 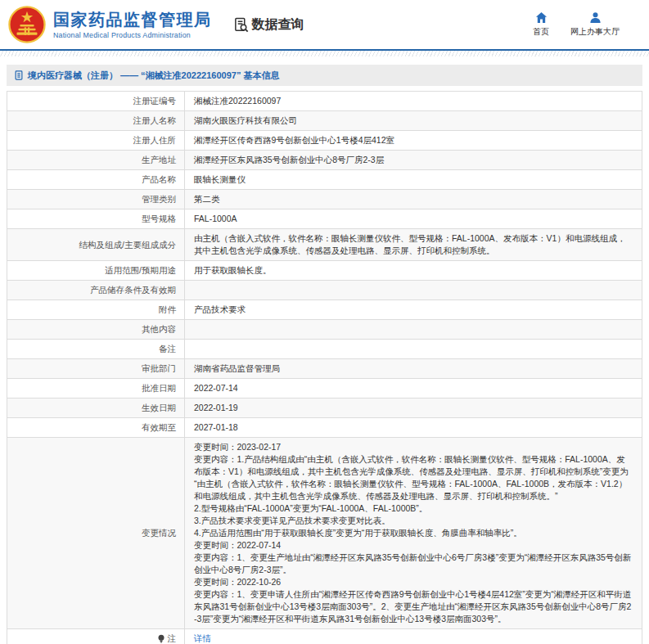 I want to click on site-subtitle: National Medical Products Administration, so click(x=133, y=35).